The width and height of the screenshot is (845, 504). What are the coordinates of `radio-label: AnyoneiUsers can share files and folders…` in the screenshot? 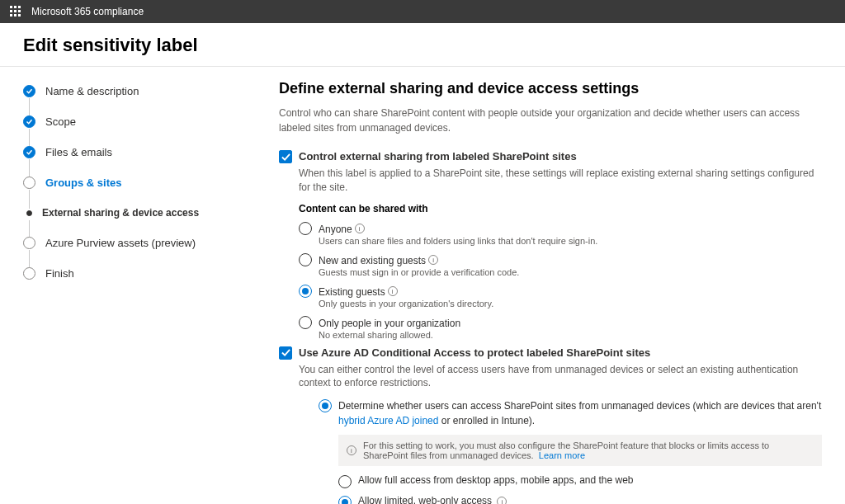 It's located at (458, 233).